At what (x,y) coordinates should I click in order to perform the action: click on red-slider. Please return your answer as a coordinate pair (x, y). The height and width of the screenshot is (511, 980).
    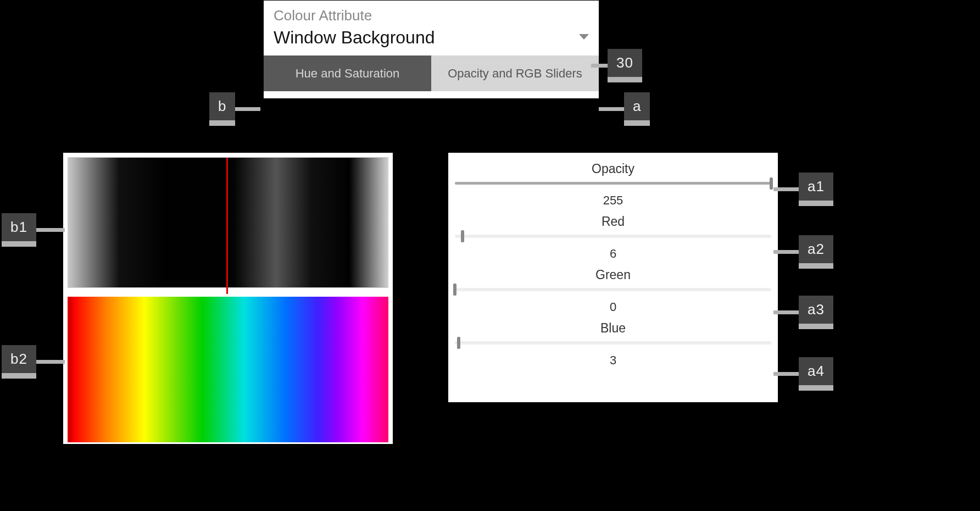
    Looking at the image, I should click on (613, 236).